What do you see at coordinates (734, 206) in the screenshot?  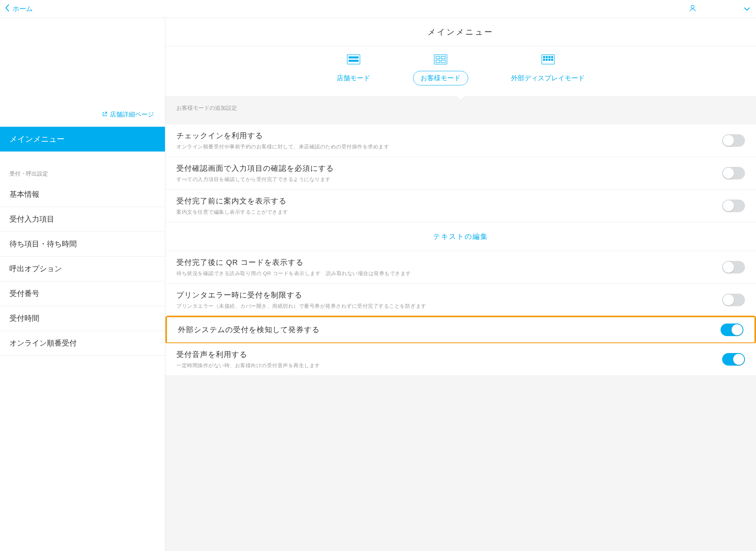 I see `toggle-pre-guide` at bounding box center [734, 206].